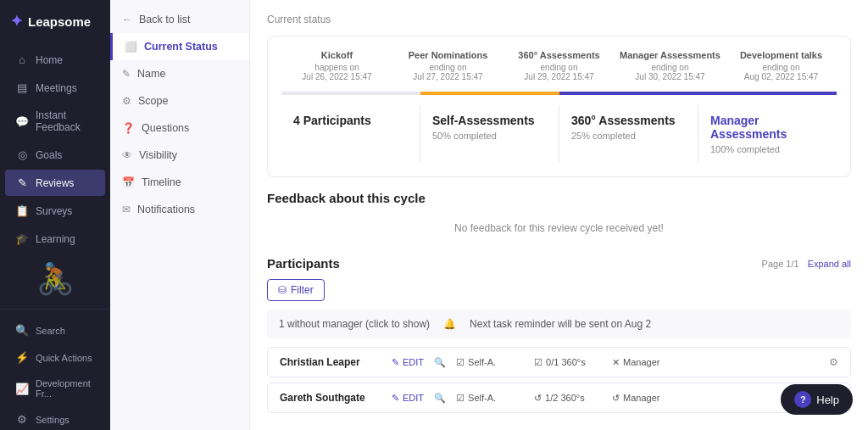 This screenshot has height=430, width=868. I want to click on participant-self-1: ☑ Self-A., so click(490, 399).